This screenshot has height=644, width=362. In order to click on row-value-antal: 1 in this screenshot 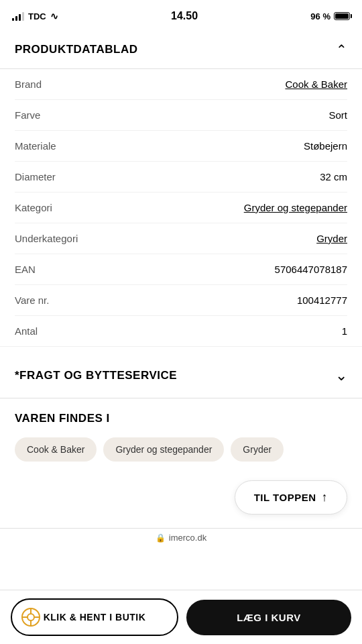, I will do `click(345, 331)`.